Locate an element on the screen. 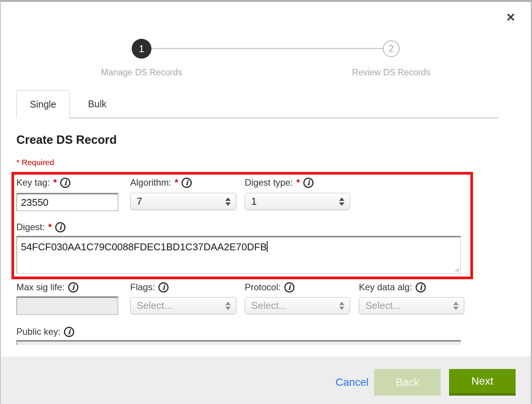 The height and width of the screenshot is (404, 532). key-tag-required-marker: * is located at coordinates (55, 183).